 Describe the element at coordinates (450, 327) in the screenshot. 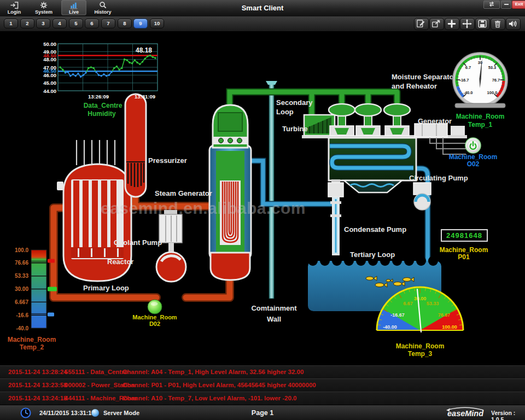

I see `svg-text: 100.00` at that location.